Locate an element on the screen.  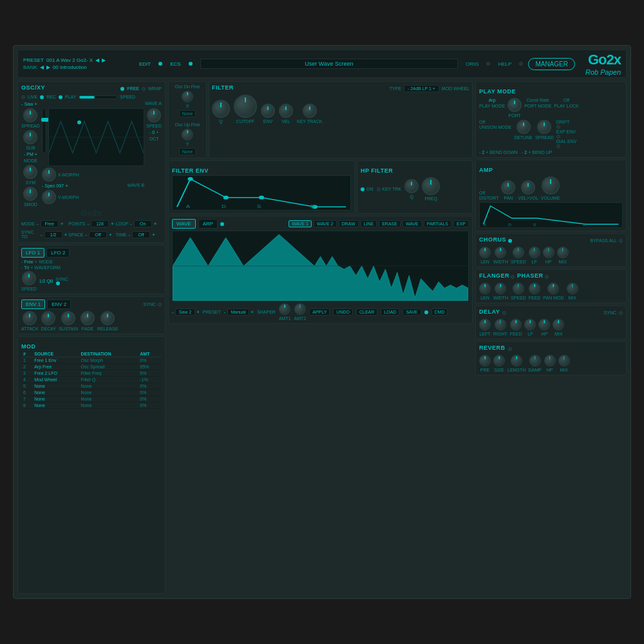
chorus-lp-knob is located at coordinates (535, 252).